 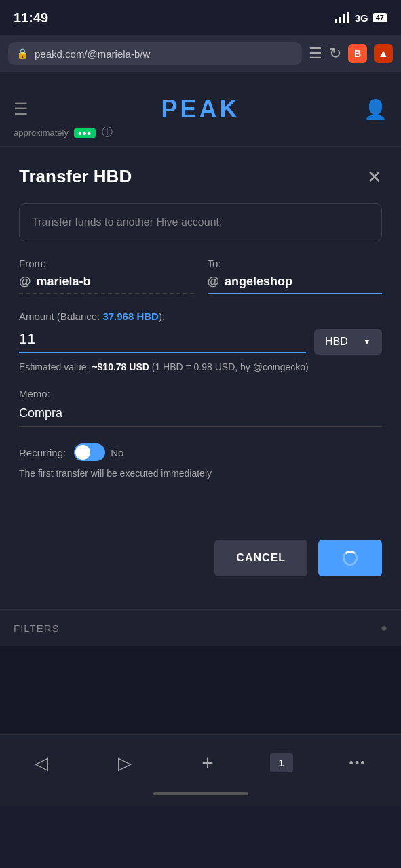 I want to click on from-value-container: @ mariela-b, so click(x=107, y=285).